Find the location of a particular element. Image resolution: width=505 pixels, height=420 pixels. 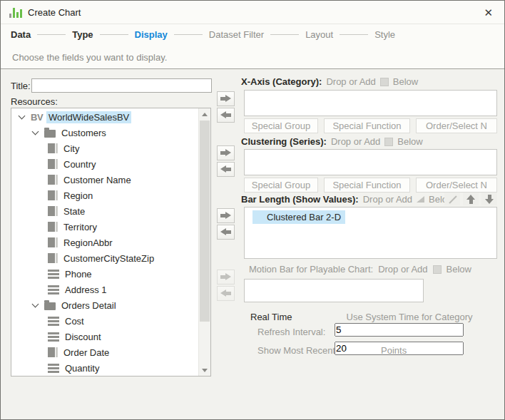

close-icon: ✕ is located at coordinates (488, 13).